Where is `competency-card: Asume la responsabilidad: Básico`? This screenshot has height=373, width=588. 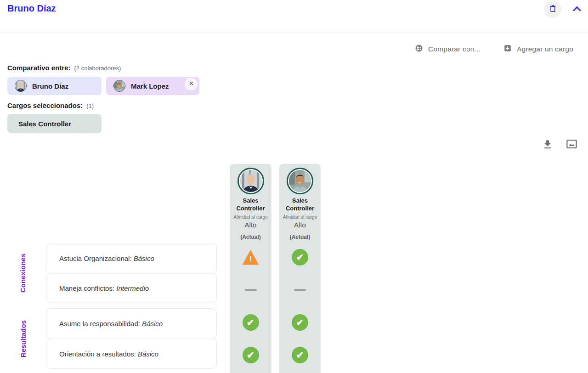 competency-card: Asume la responsabilidad: Básico is located at coordinates (131, 323).